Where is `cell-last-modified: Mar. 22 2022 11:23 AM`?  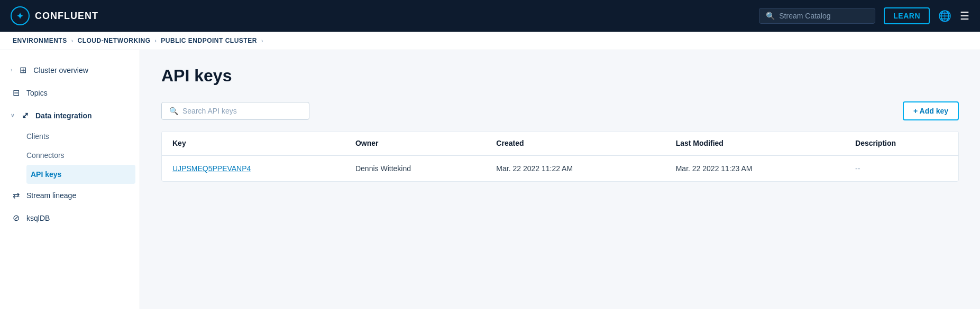 cell-last-modified: Mar. 22 2022 11:23 AM is located at coordinates (755, 168).